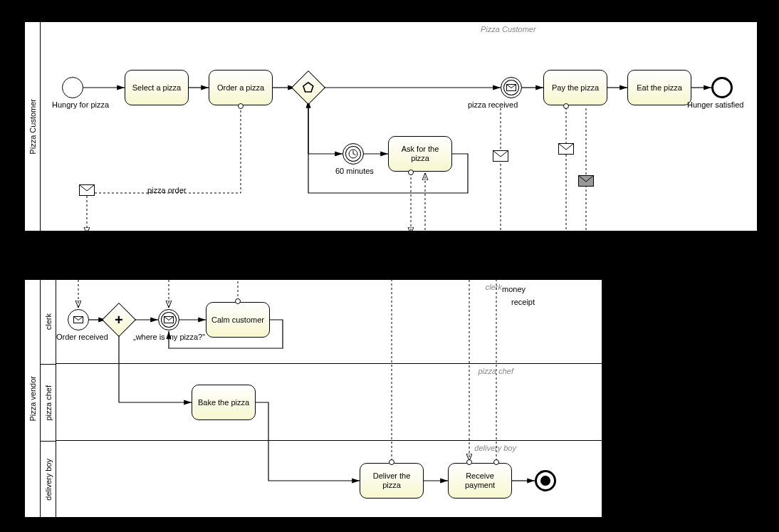 This screenshot has height=532, width=779. Describe the element at coordinates (241, 88) in the screenshot. I see `task-order-pizza: Order a pizza` at that location.